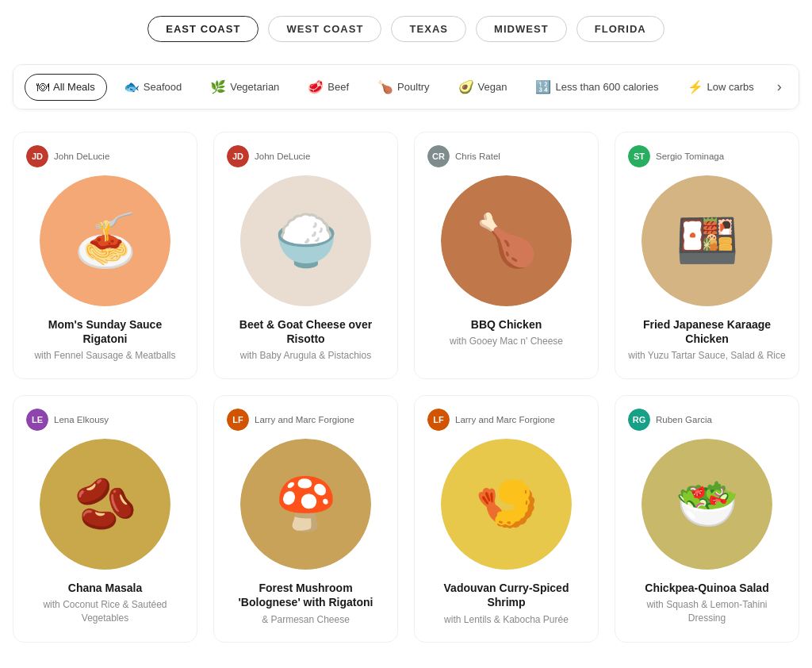 The height and width of the screenshot is (668, 812). I want to click on chef-avatar: LE, so click(37, 420).